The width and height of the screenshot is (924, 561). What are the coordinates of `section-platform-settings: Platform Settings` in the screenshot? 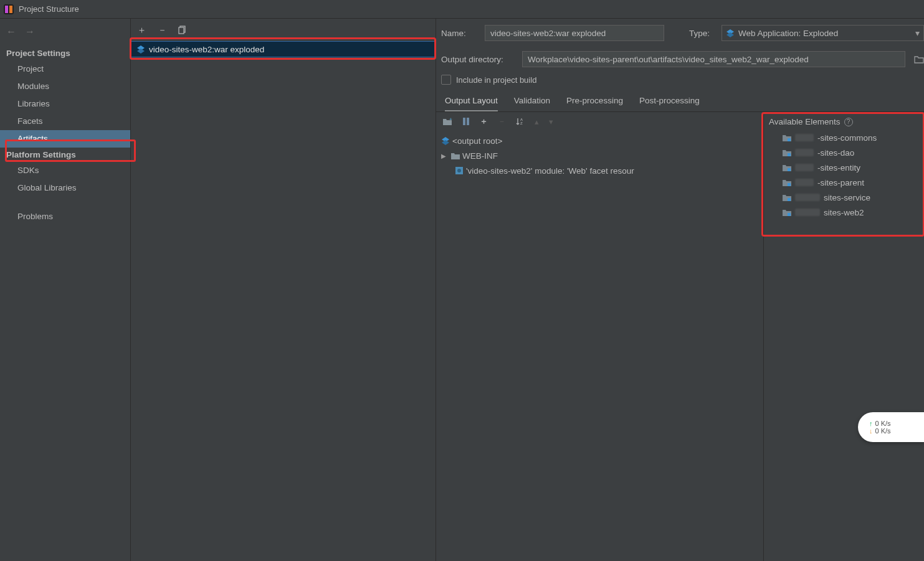 It's located at (65, 154).